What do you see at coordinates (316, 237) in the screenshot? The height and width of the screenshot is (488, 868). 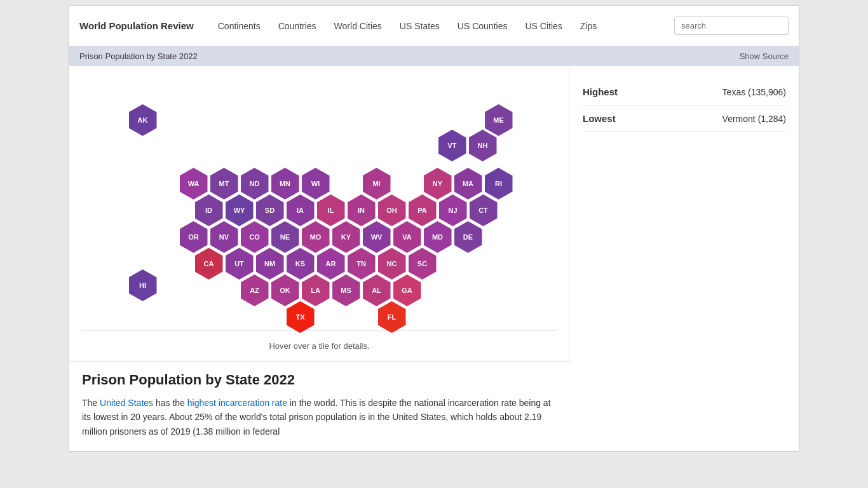 I see `hex-mo: MO` at bounding box center [316, 237].